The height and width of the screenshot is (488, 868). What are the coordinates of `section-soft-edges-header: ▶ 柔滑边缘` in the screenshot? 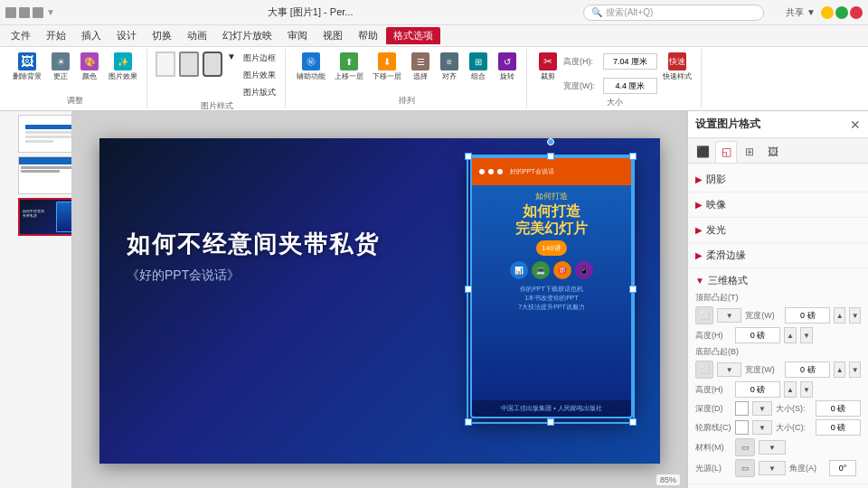 It's located at (778, 255).